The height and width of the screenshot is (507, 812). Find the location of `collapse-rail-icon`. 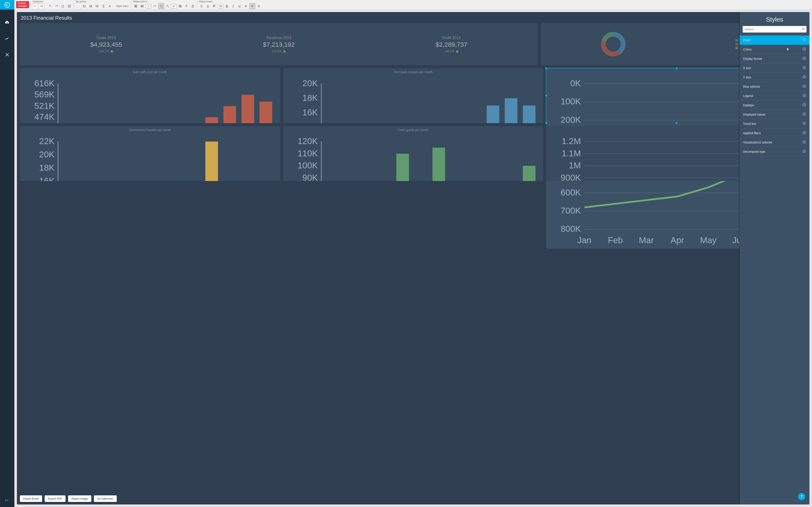

collapse-rail-icon is located at coordinates (7, 500).